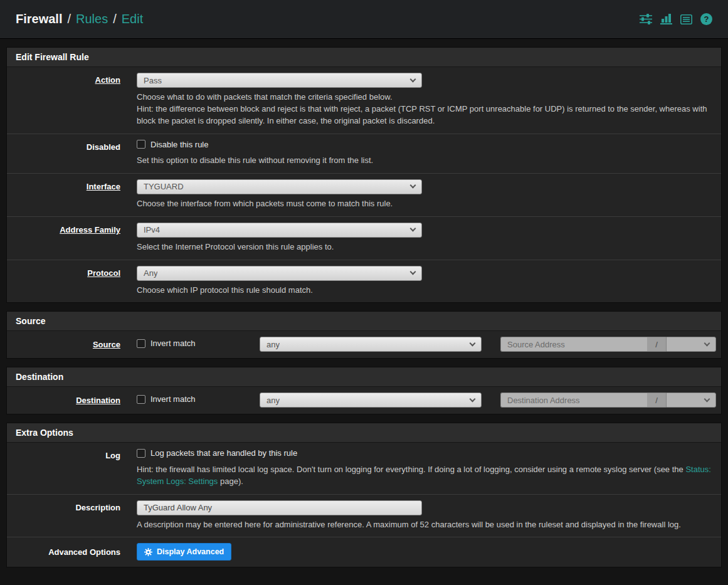  Describe the element at coordinates (426, 109) in the screenshot. I see `action-help: Choose what to do with packets that matc…` at that location.